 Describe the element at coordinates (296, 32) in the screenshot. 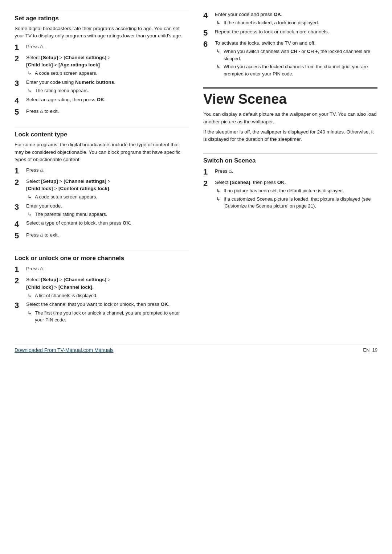

I see `cont-step-content-5: Repeat the process to lock or unlock mor…` at that location.